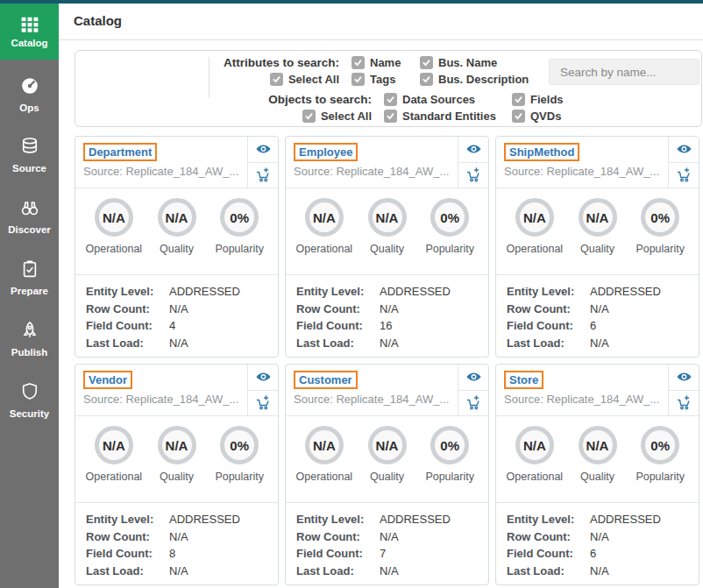  I want to click on stat-field-count: Field Count:8, so click(177, 554).